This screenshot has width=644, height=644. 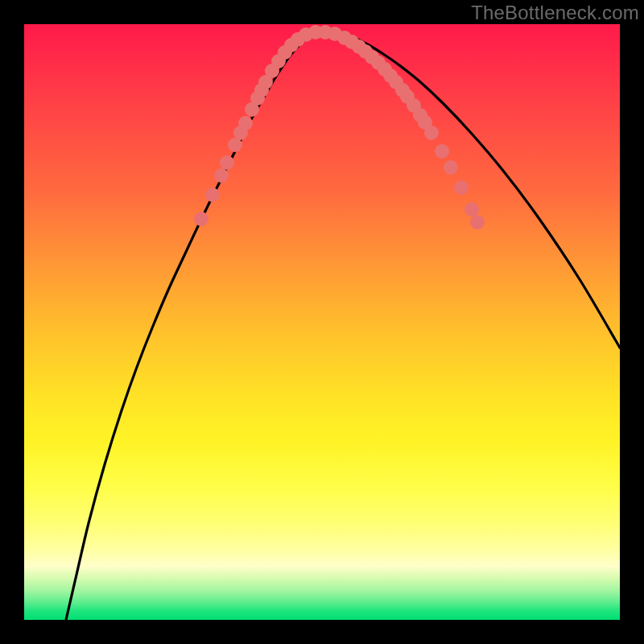 What do you see at coordinates (555, 13) in the screenshot?
I see `watermark-text: TheBottleneck.com` at bounding box center [555, 13].